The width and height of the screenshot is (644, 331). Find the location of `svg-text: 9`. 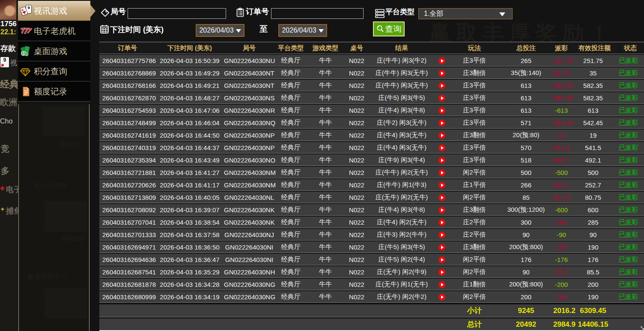

svg-text: 9 is located at coordinates (29, 8).